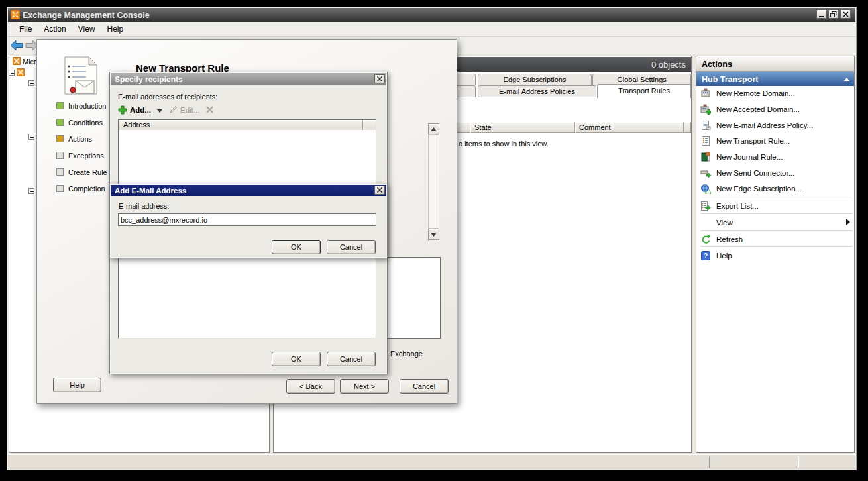  Describe the element at coordinates (847, 80) in the screenshot. I see `collapse-arrow-icon` at that location.